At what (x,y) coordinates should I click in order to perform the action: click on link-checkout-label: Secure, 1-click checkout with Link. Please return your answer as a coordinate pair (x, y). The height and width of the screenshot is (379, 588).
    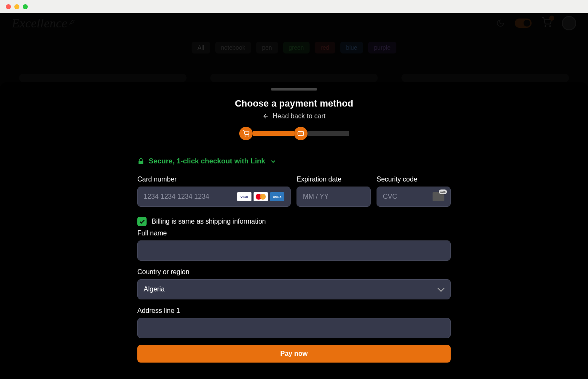
    Looking at the image, I should click on (207, 161).